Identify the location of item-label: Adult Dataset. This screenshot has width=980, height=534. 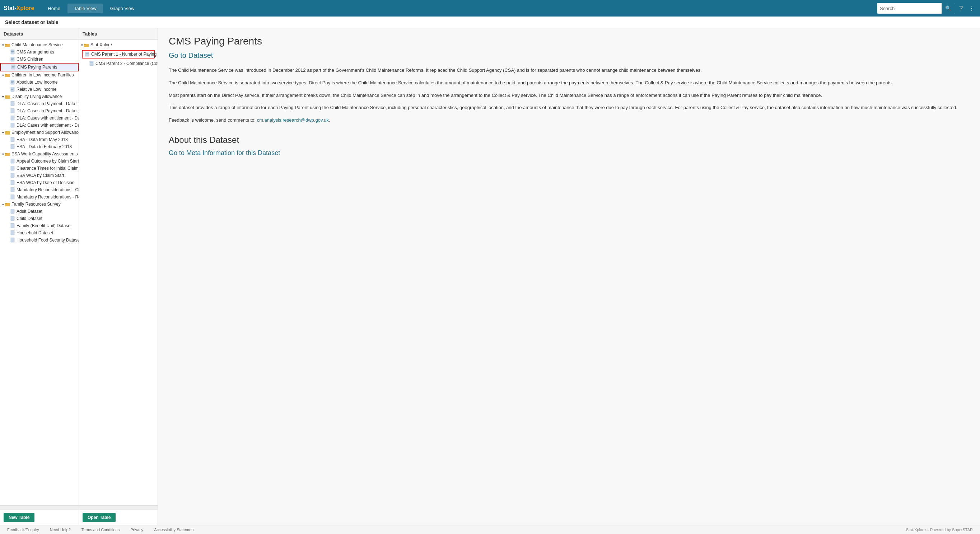
(29, 211).